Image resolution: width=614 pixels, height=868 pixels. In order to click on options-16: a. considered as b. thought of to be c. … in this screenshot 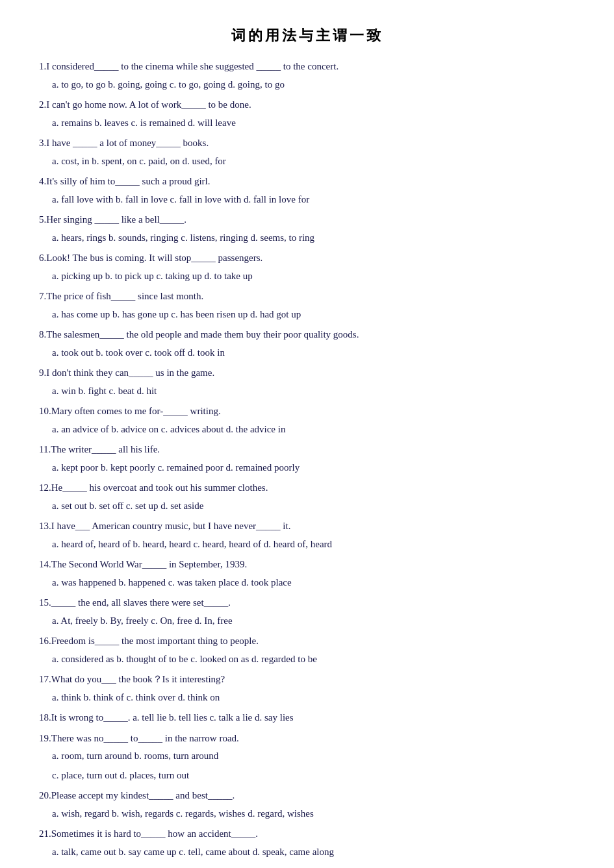, I will do `click(313, 660)`.